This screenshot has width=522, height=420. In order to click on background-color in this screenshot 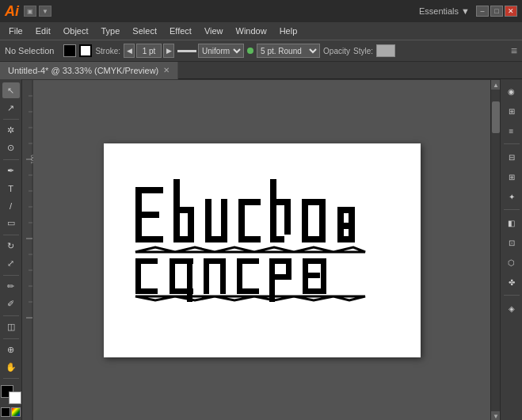, I will do `click(15, 398)`.